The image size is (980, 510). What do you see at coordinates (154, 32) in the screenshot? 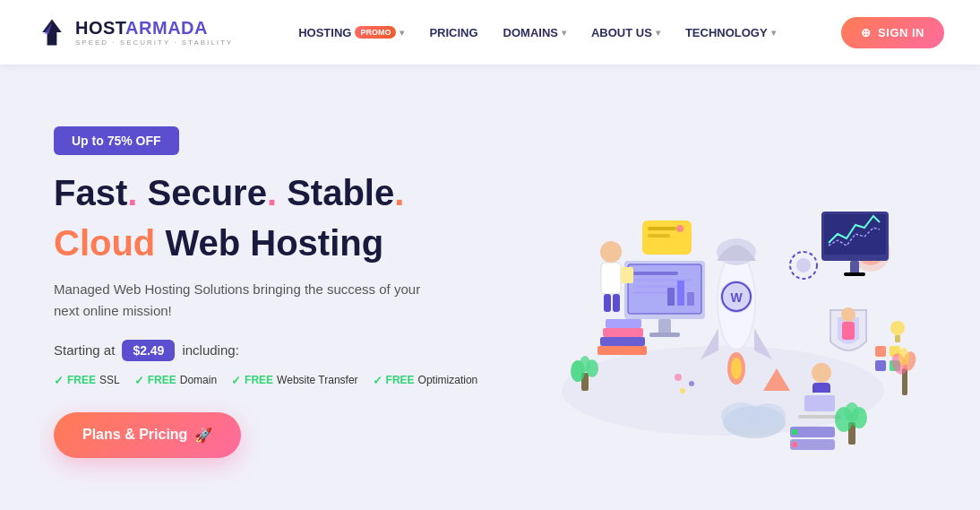
I see `logo-text: HOSTARMADA SPEED · SECURITY · STABILITY` at bounding box center [154, 32].